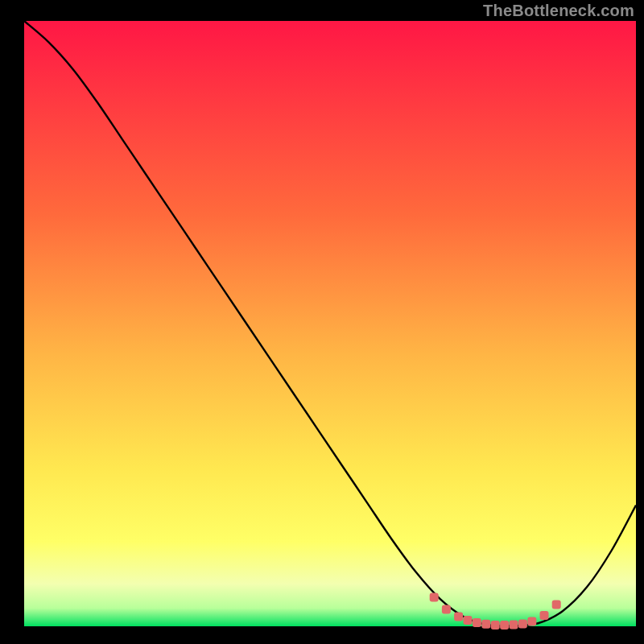  I want to click on watermark-text: TheBottleneck.com, so click(559, 11).